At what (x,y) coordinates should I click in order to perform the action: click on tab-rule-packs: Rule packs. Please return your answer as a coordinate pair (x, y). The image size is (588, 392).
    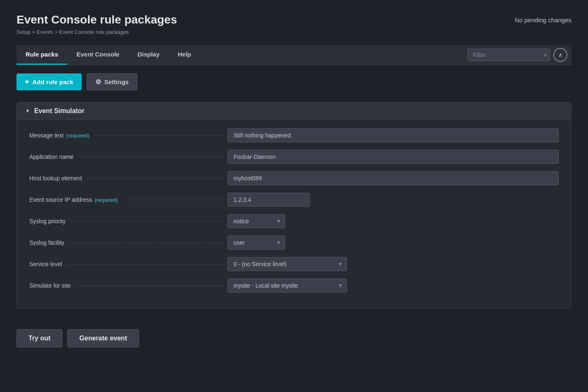
    Looking at the image, I should click on (42, 55).